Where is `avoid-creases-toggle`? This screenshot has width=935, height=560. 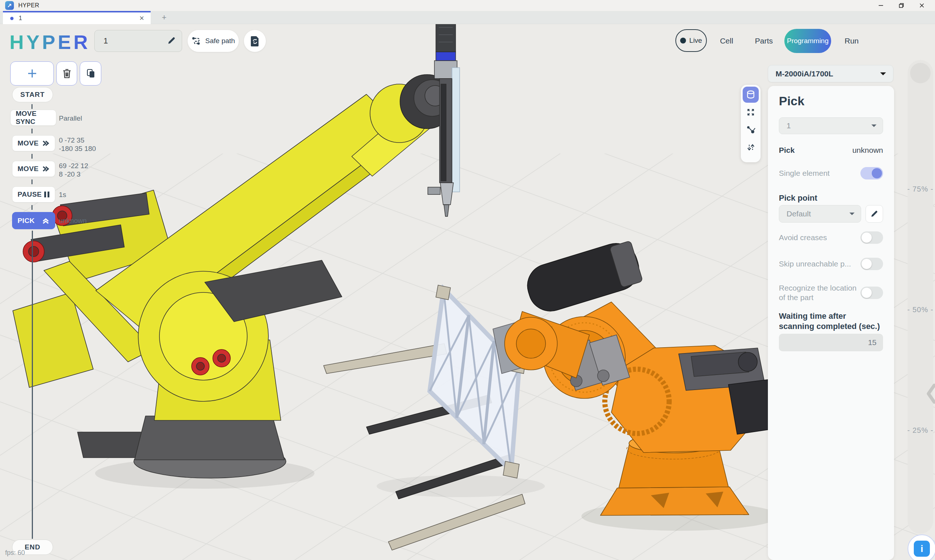 avoid-creases-toggle is located at coordinates (872, 238).